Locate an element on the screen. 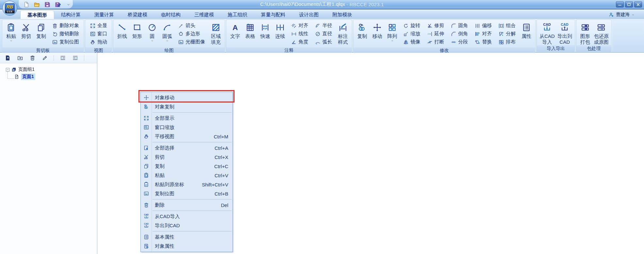 The height and width of the screenshot is (254, 644). menu-item-paste-origin: XY粘贴到原坐标Shift+Ctrl+V is located at coordinates (187, 184).